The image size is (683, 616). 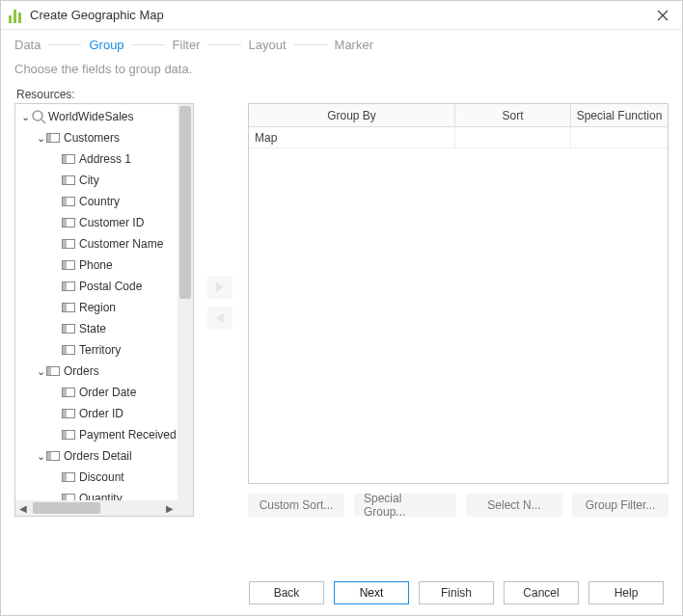 I want to click on tree-field: Territory, so click(x=96, y=350).